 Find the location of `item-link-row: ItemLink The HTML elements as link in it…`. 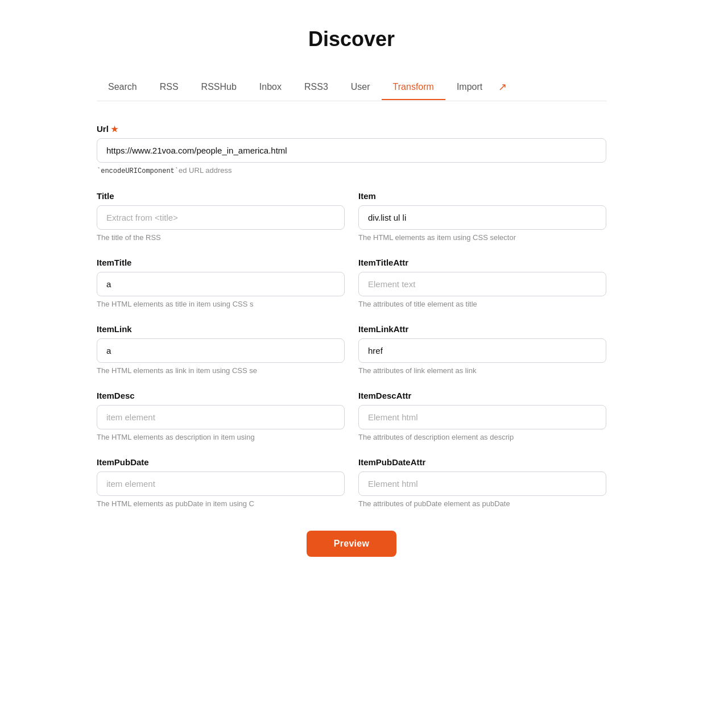

item-link-row: ItemLink The HTML elements as link in it… is located at coordinates (352, 349).